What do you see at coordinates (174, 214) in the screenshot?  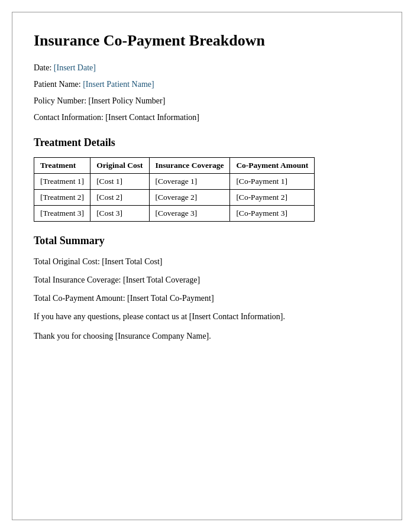 I see `table-row: [Treatment 3][Cost 3][Coverage 3][Co-Pay…` at bounding box center [174, 214].